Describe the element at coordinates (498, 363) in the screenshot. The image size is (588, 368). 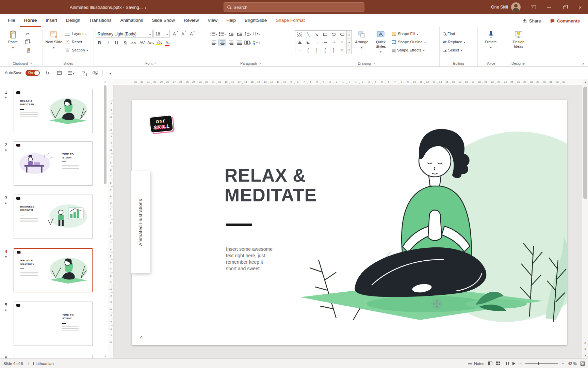
I see `slide-sorter-view-button` at that location.